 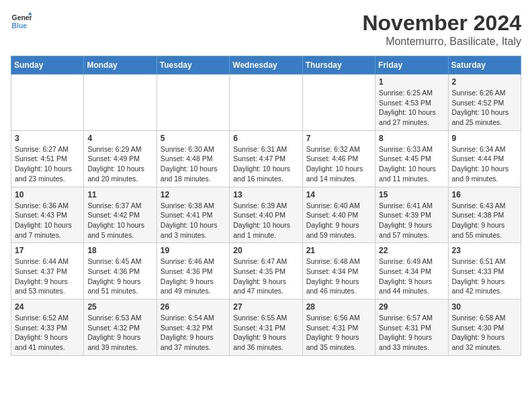 What do you see at coordinates (339, 271) in the screenshot?
I see `table-row: 21Sunrise: 6:48 AM Sunset: 4:34 PM Dayli…` at bounding box center [339, 271].